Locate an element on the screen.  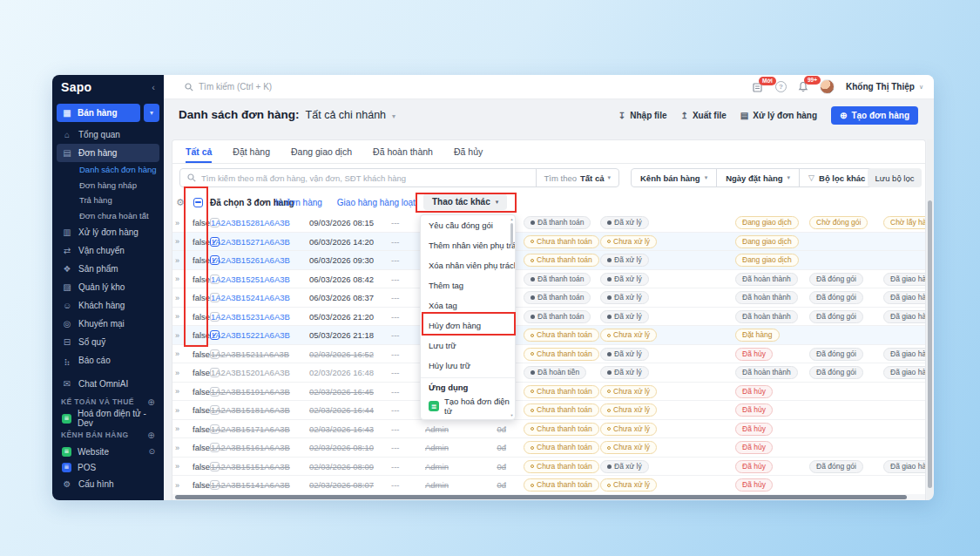
order-link: 1A2A3B15221A6A3B is located at coordinates (251, 336).